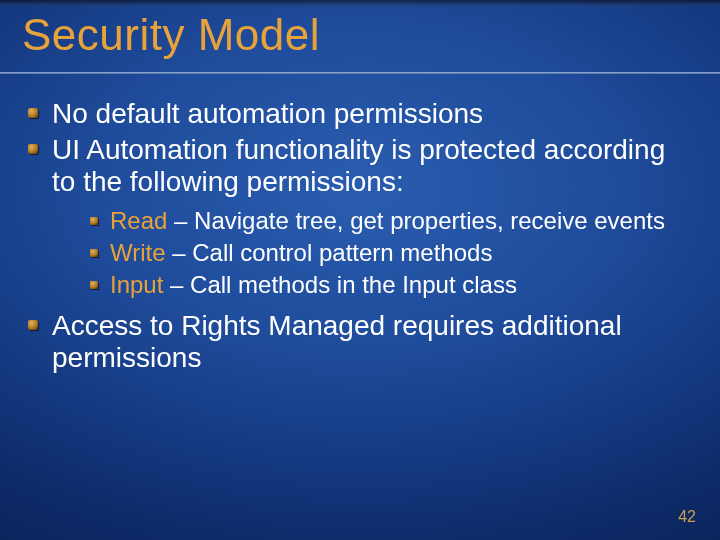 The height and width of the screenshot is (540, 720). I want to click on bullet-item: Access to Rights Managed requires additi…, so click(356, 342).